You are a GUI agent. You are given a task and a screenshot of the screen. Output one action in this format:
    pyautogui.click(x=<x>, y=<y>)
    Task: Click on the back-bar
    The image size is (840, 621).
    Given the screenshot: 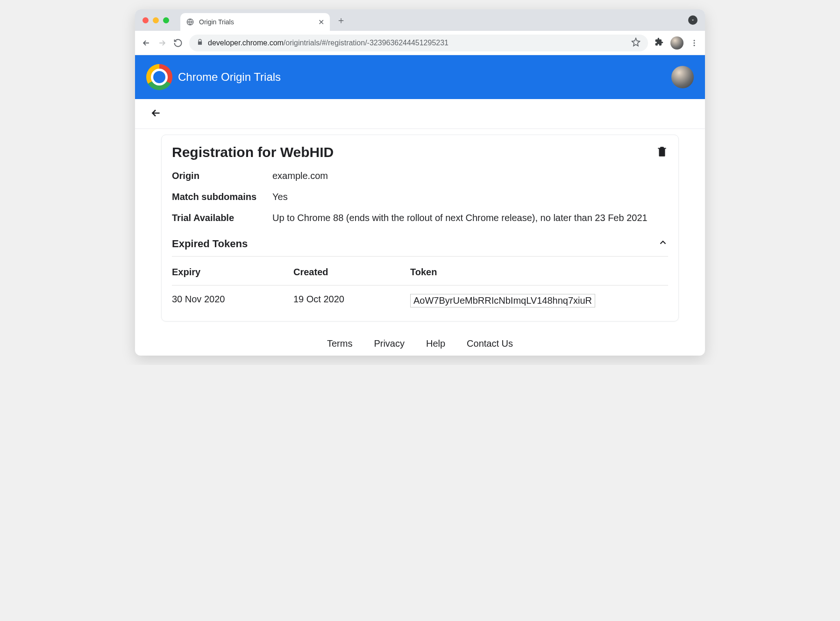 What is the action you would take?
    pyautogui.click(x=420, y=114)
    